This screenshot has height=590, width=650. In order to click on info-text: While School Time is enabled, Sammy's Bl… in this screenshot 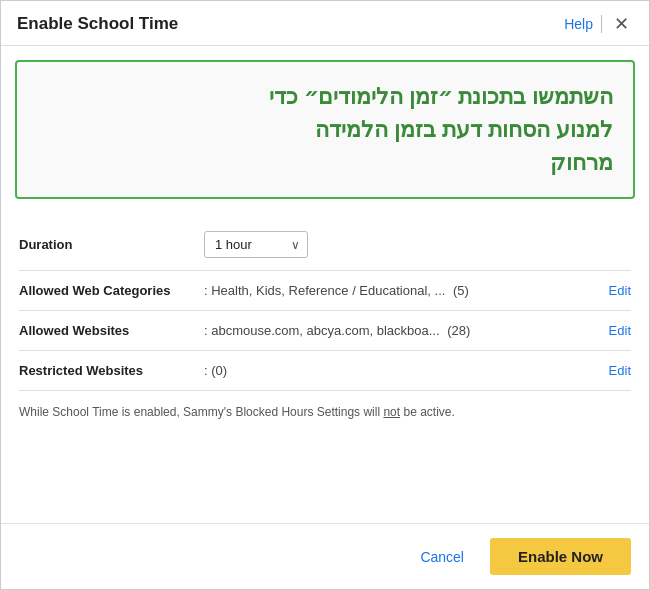, I will do `click(325, 409)`.